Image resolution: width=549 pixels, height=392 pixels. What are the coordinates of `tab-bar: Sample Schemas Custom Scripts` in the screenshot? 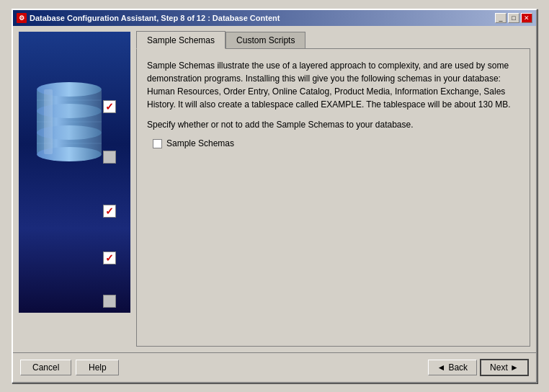 It's located at (333, 40).